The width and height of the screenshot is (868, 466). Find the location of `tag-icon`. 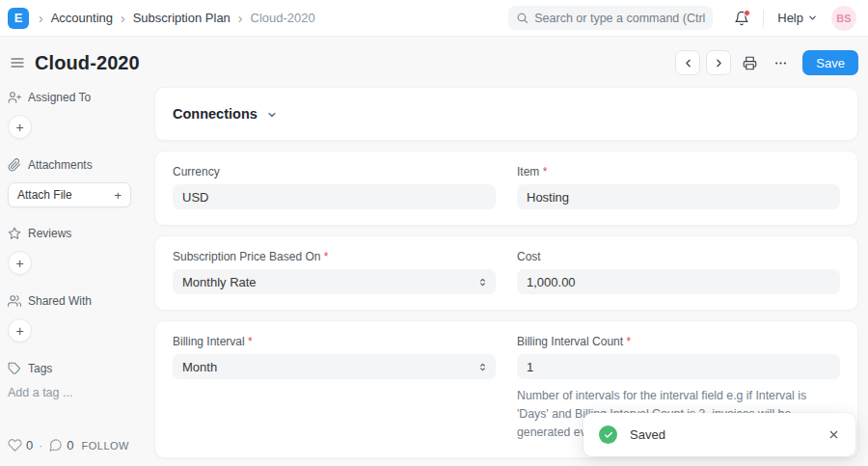

tag-icon is located at coordinates (14, 369).